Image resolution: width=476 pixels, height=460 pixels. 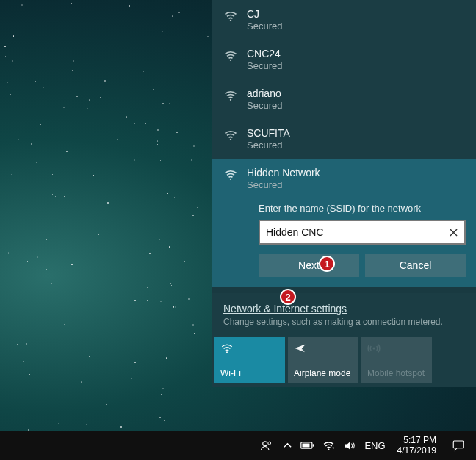 What do you see at coordinates (309, 265) in the screenshot?
I see `next-button: Next` at bounding box center [309, 265].